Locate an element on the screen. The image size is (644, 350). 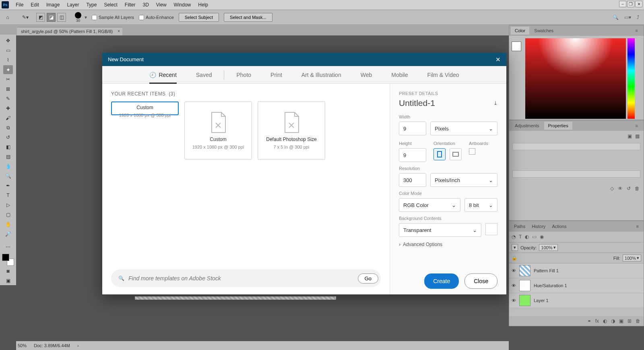
preset-card: Custom 1920 x 1080 px @ 300 ppi is located at coordinates (145, 108).